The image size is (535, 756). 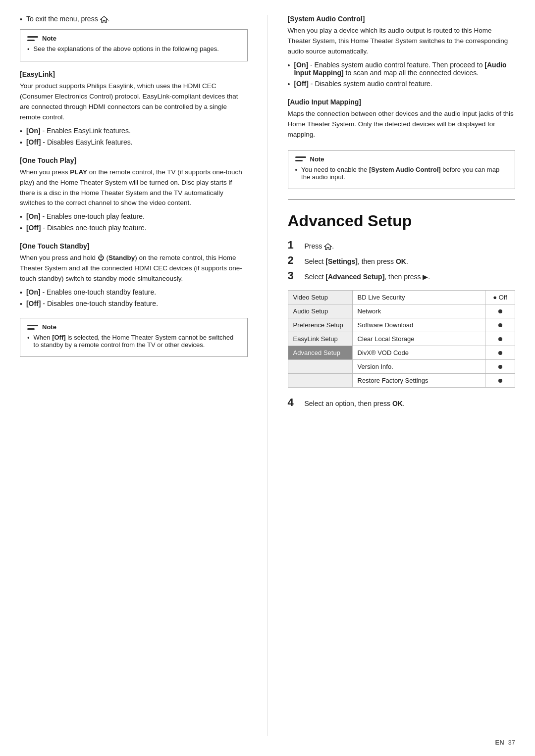 What do you see at coordinates (68, 19) in the screenshot?
I see `intro-bullet-text: To exit the menu, press .` at bounding box center [68, 19].